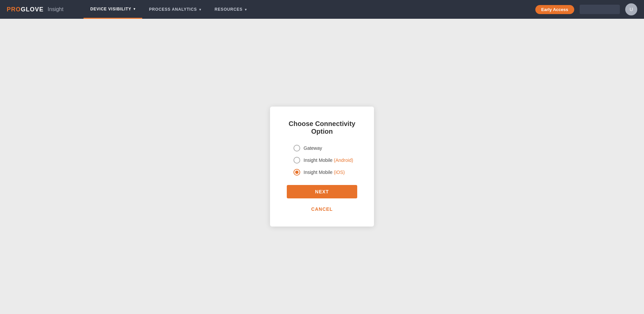 This screenshot has height=314, width=644. Describe the element at coordinates (325, 148) in the screenshot. I see `option-gateway: Gateway` at that location.